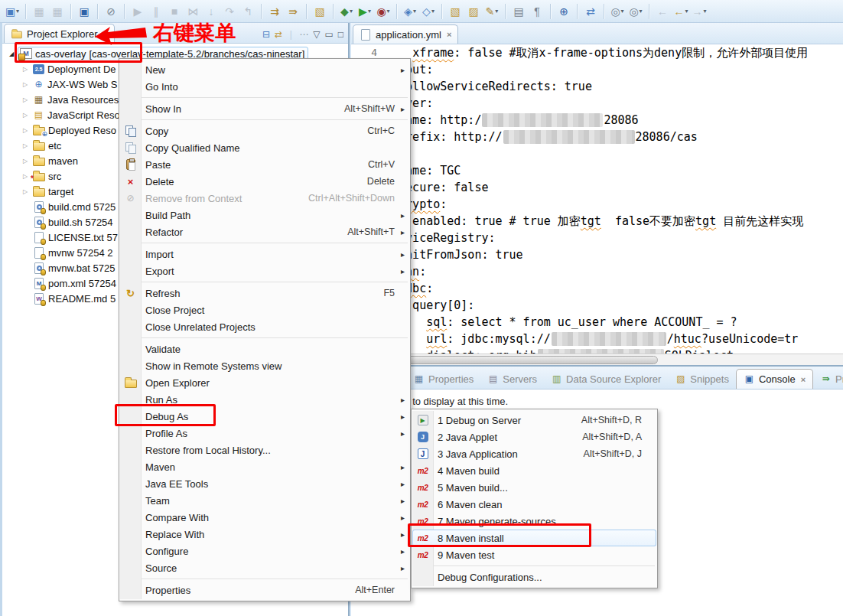  What do you see at coordinates (410, 11) in the screenshot?
I see `new-web-wizard-icon: ◈▾` at bounding box center [410, 11].